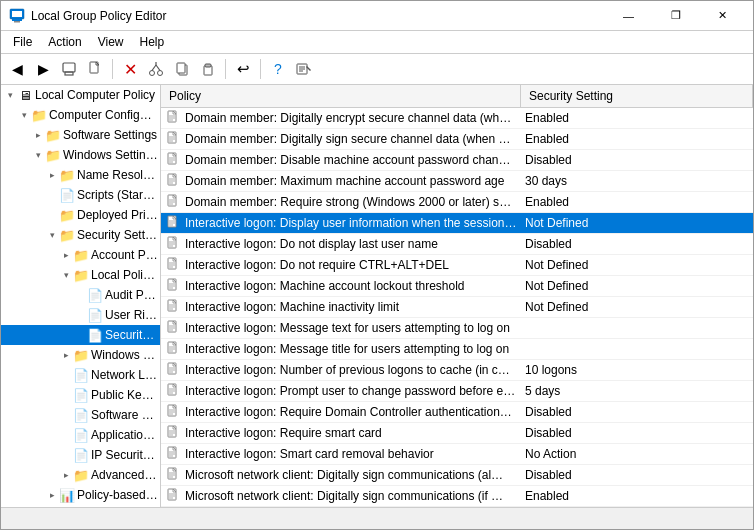  What do you see at coordinates (637, 454) in the screenshot?
I see `list-cell-setting: No Action` at bounding box center [637, 454].